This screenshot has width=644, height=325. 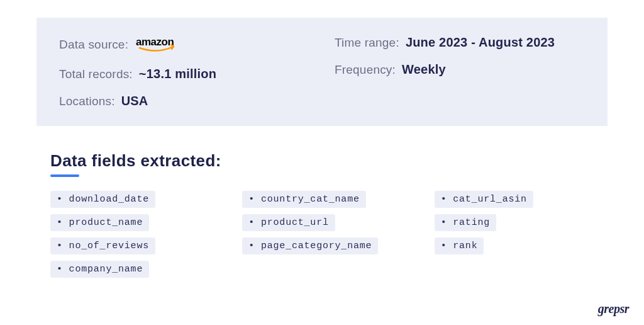 What do you see at coordinates (99, 223) in the screenshot?
I see `field-pill: • product_name` at bounding box center [99, 223].